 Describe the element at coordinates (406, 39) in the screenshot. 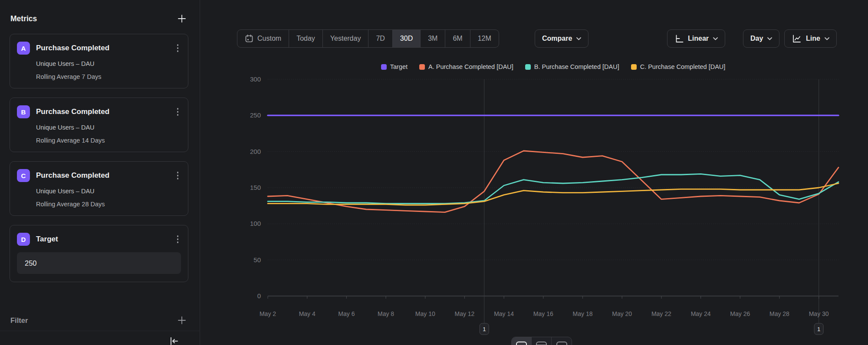

I see `range-label: 30D` at that location.